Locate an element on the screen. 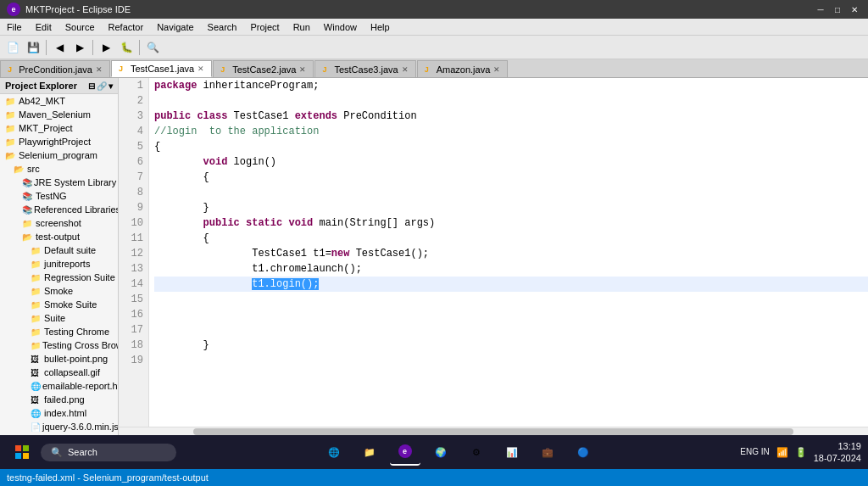  taskbar-wifi-icon: 📶 is located at coordinates (782, 453).